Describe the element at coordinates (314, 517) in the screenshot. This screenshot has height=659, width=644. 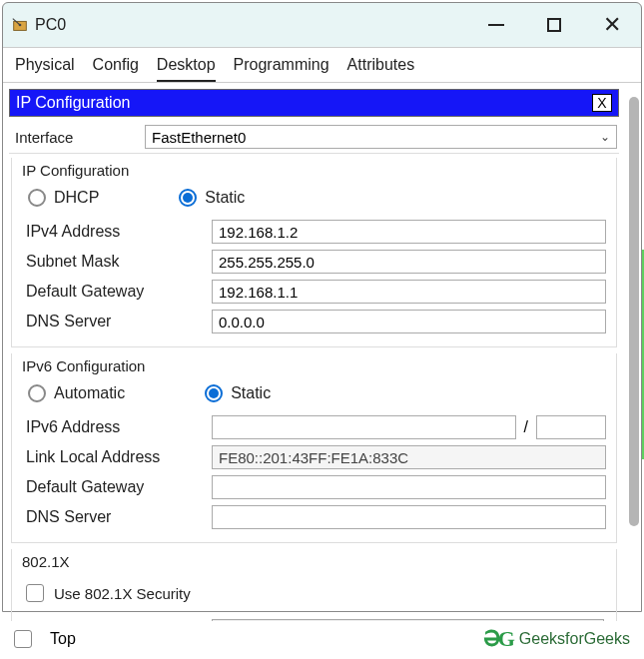
I see `ipv6-dns-row: DNS Server` at that location.